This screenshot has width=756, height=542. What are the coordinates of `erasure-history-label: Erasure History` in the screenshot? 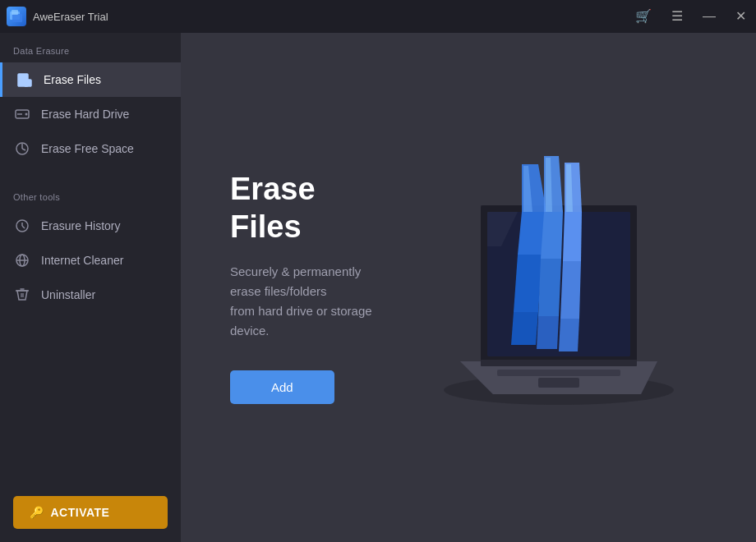 It's located at (81, 226).